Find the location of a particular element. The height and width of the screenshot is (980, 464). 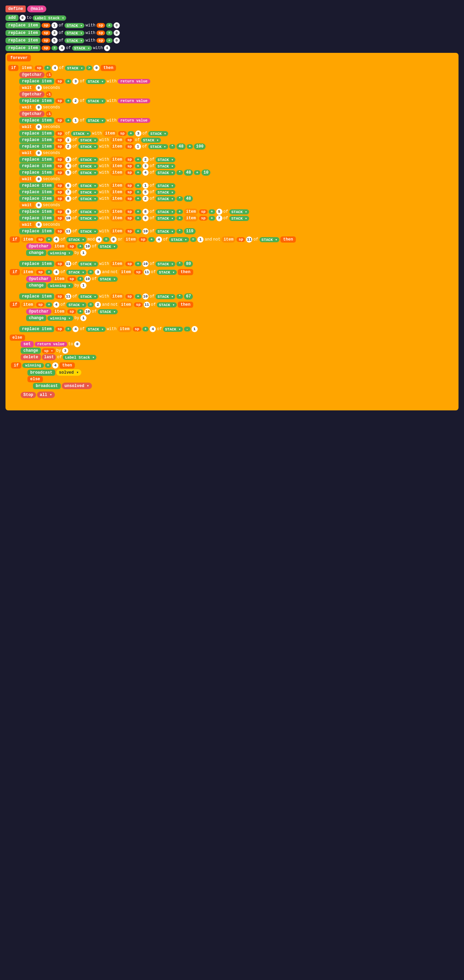

broadcast-kw-1: broadcast is located at coordinates (41, 373).